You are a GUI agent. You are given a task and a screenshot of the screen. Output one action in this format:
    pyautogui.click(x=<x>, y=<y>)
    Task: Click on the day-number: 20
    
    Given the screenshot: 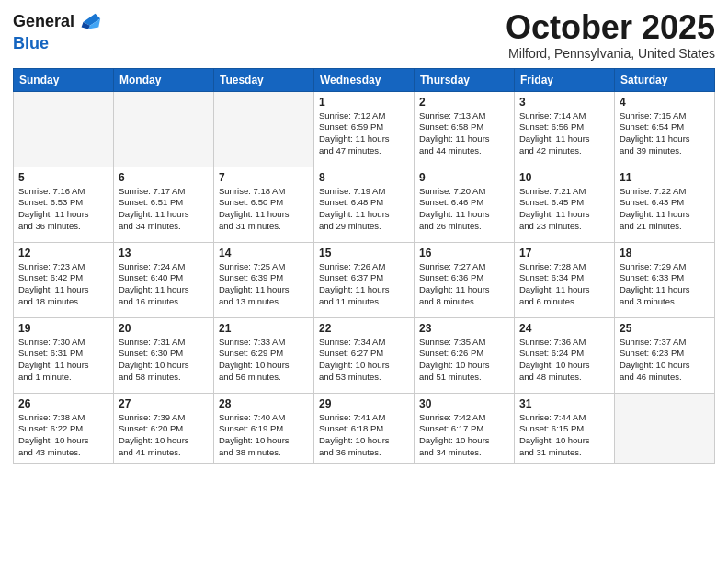 What is the action you would take?
    pyautogui.click(x=164, y=328)
    